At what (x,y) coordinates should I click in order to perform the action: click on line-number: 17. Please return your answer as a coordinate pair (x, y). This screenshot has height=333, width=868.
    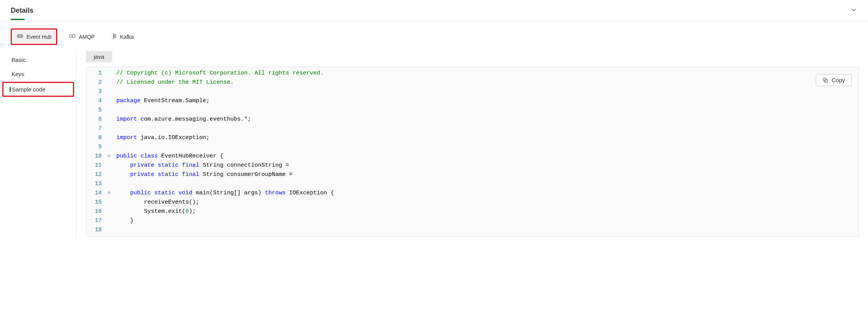
    Looking at the image, I should click on (97, 221).